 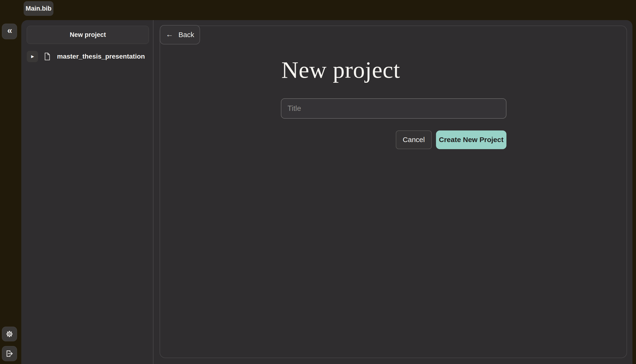 What do you see at coordinates (47, 56) in the screenshot?
I see `document-icon` at bounding box center [47, 56].